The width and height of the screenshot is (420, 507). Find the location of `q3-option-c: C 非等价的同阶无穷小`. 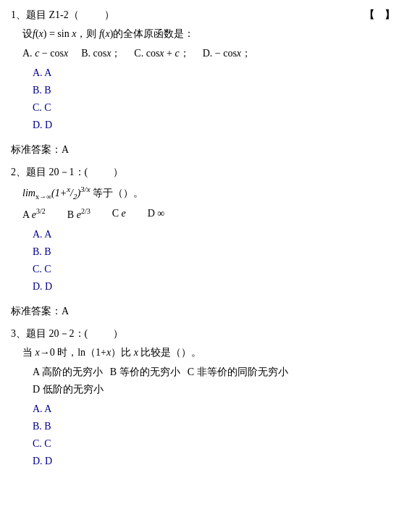

q3-option-c: C 非等价的同阶无穷小 is located at coordinates (238, 372).